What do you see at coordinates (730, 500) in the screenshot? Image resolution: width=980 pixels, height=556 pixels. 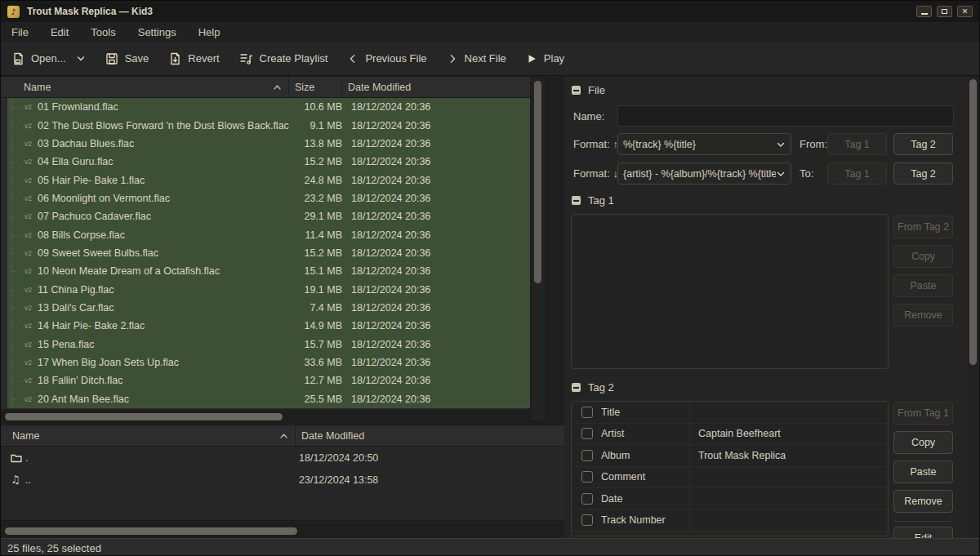 I see `tag-field-row: Date` at bounding box center [730, 500].